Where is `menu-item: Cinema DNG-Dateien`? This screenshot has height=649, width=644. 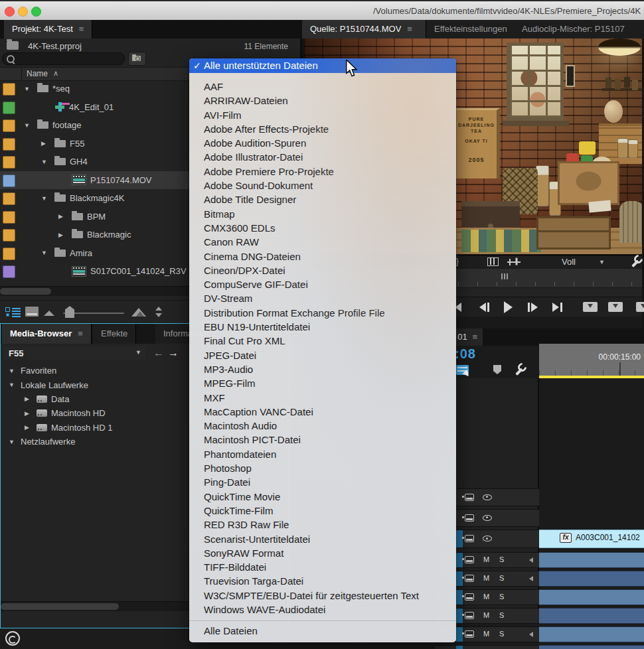 menu-item: Cinema DNG-Dateien is located at coordinates (323, 256).